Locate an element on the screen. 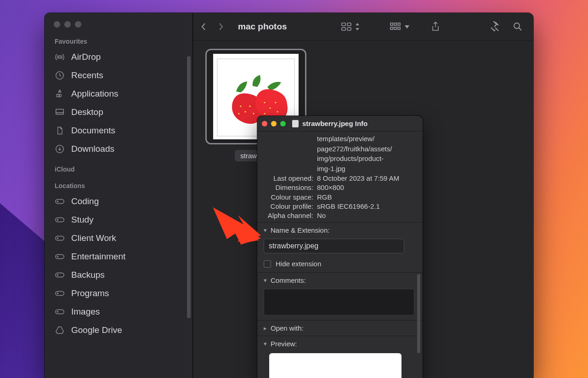  k-dimensions: Dimensions: is located at coordinates (288, 188).